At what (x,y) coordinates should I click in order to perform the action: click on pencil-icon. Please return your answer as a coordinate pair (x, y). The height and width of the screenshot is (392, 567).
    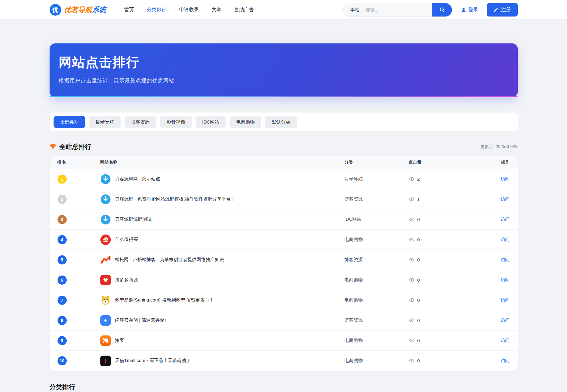
    Looking at the image, I should click on (496, 10).